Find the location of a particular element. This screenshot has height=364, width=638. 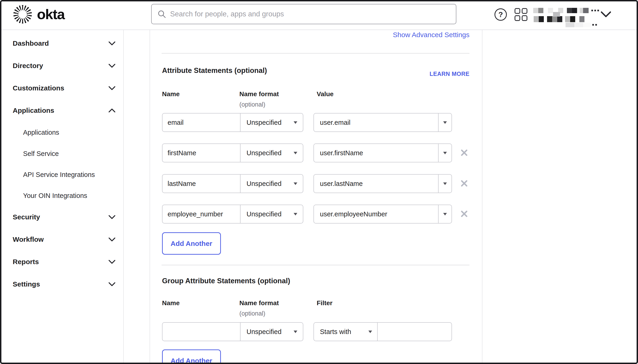

account-redacted-row3 is located at coordinates (578, 25).